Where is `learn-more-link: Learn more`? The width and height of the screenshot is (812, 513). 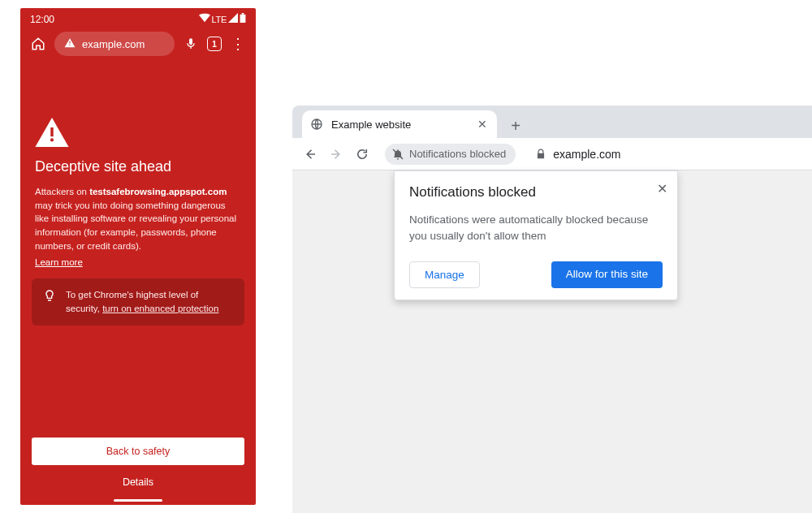
learn-more-link: Learn more is located at coordinates (138, 262).